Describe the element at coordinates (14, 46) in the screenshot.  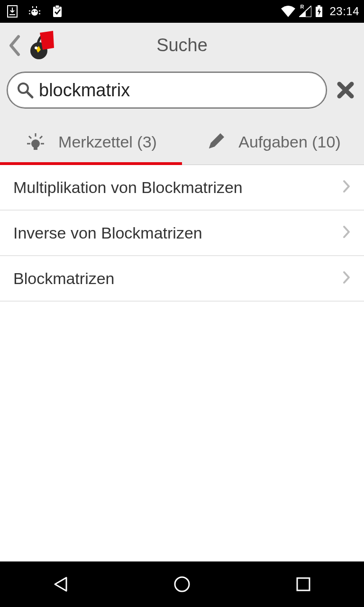
I see `back-button` at that location.